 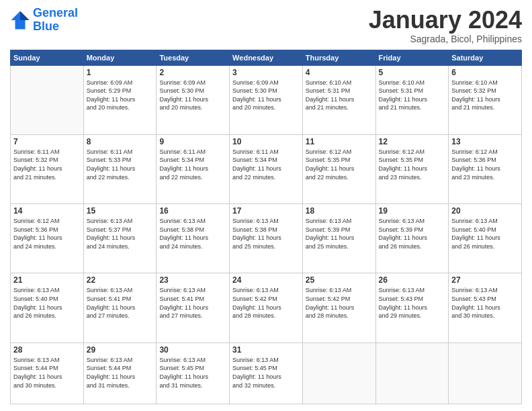 What do you see at coordinates (485, 308) in the screenshot?
I see `calendar-cell: 27Sunrise: 6:13 AMSunset: 5:43 PMDayligh…` at bounding box center [485, 308].